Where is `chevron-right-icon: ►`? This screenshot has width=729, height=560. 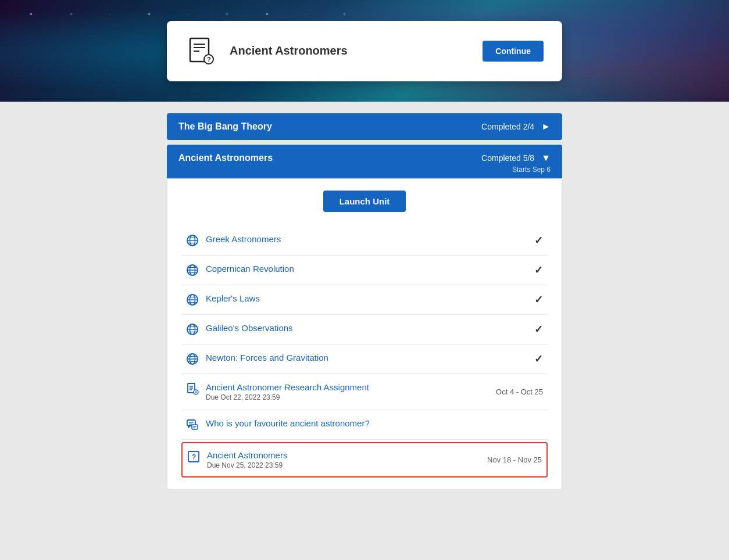 chevron-right-icon: ► is located at coordinates (546, 127).